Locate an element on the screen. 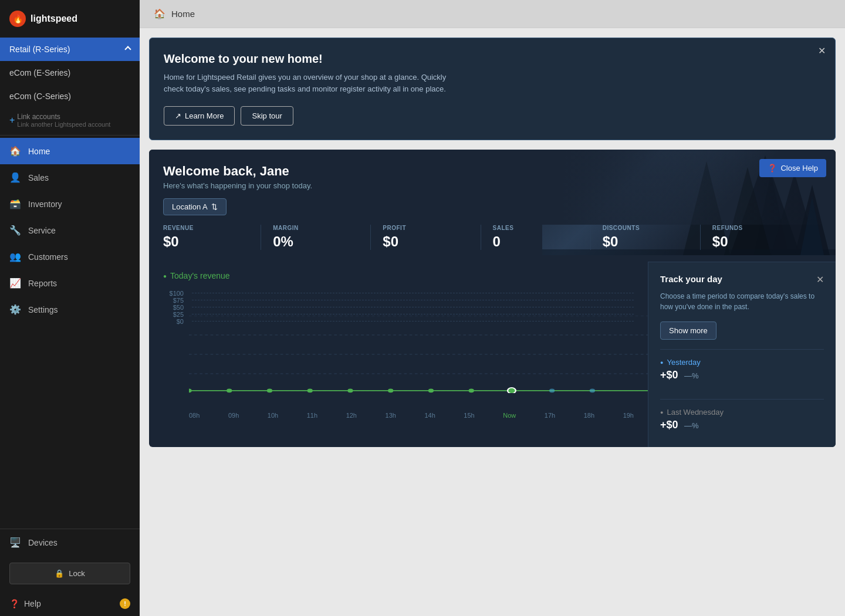 The image size is (845, 616). sidebar-item-settings: ⚙️ Settings is located at coordinates (70, 310).